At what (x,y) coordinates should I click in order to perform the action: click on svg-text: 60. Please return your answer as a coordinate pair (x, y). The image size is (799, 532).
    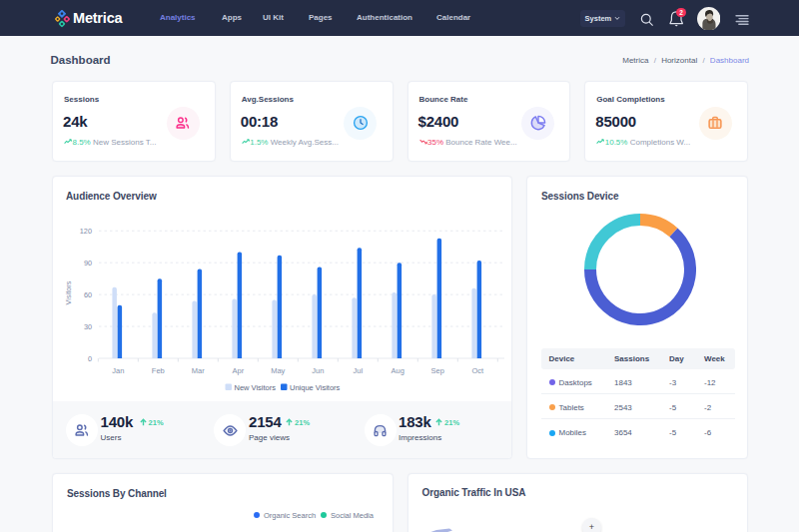
    Looking at the image, I should click on (88, 293).